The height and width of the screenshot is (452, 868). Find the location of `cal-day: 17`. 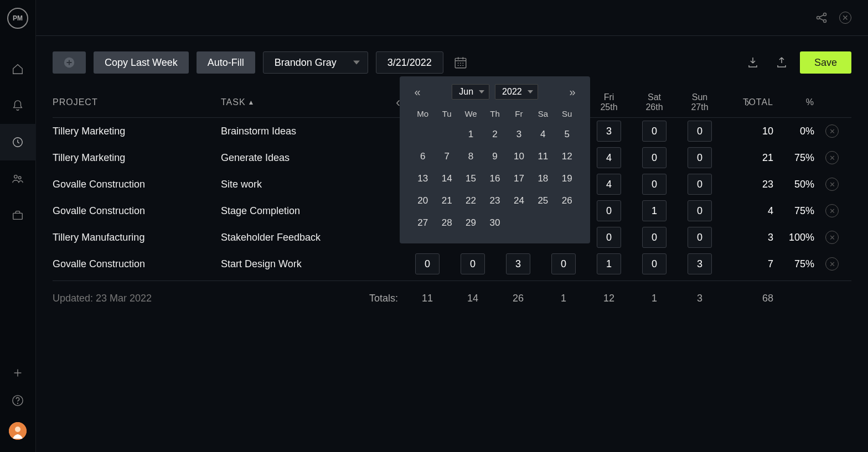

cal-day: 17 is located at coordinates (519, 179).